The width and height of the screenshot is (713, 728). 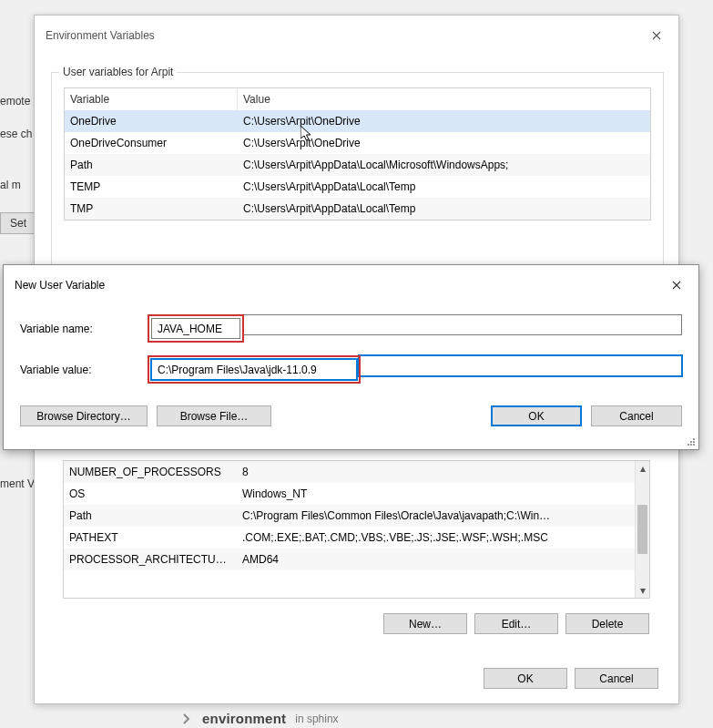 What do you see at coordinates (357, 165) in the screenshot?
I see `table-row: PathC:\Users\Arpit\AppData\Local\Microso…` at bounding box center [357, 165].